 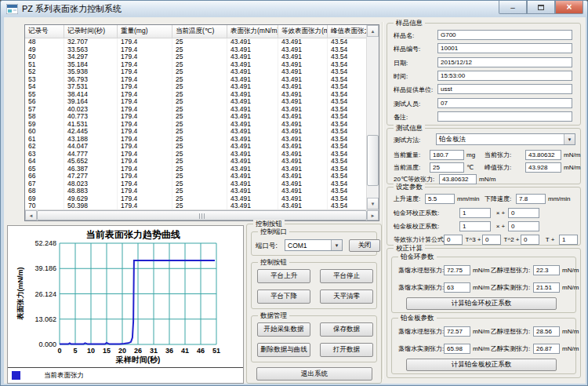 What do you see at coordinates (531, 199) in the screenshot?
I see `field-input: 7.8` at bounding box center [531, 199].